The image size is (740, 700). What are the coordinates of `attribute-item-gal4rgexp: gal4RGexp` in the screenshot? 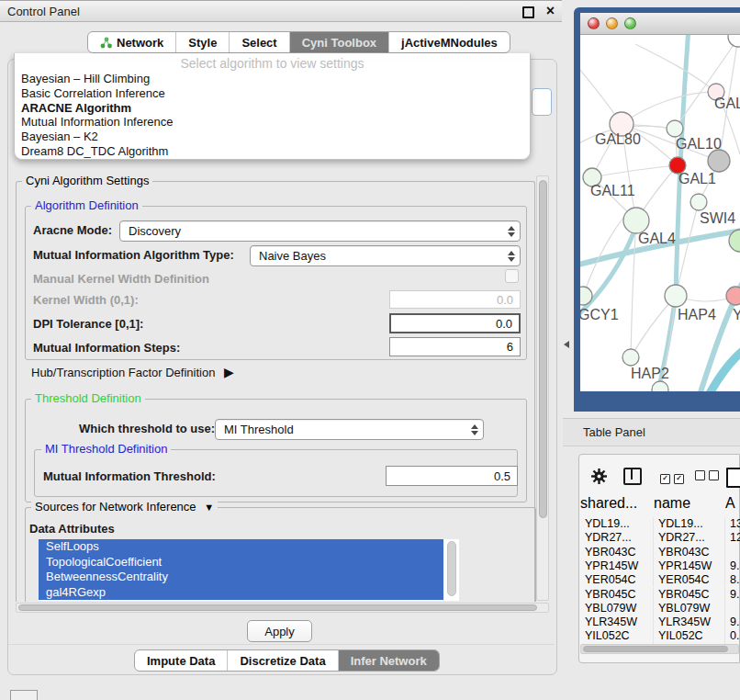 It's located at (241, 593).